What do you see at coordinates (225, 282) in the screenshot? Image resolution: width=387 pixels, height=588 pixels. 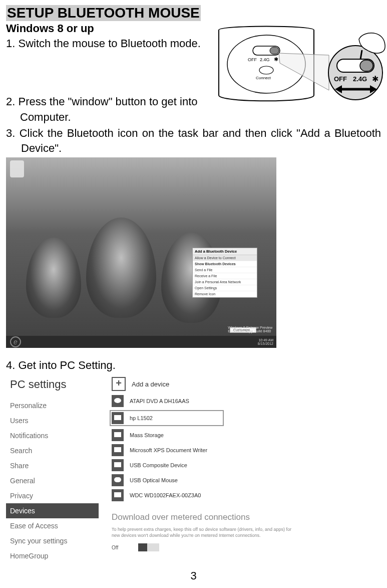 I see `bt-menu-item: Join a Personal Area Network` at bounding box center [225, 282].